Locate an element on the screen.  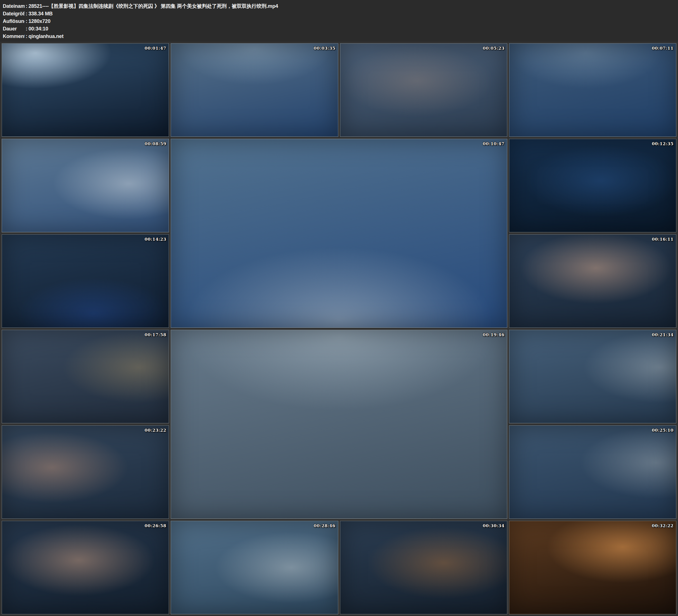
metadata-row-kommentar: Kommentar : qinglanhua.net is located at coordinates (339, 36).